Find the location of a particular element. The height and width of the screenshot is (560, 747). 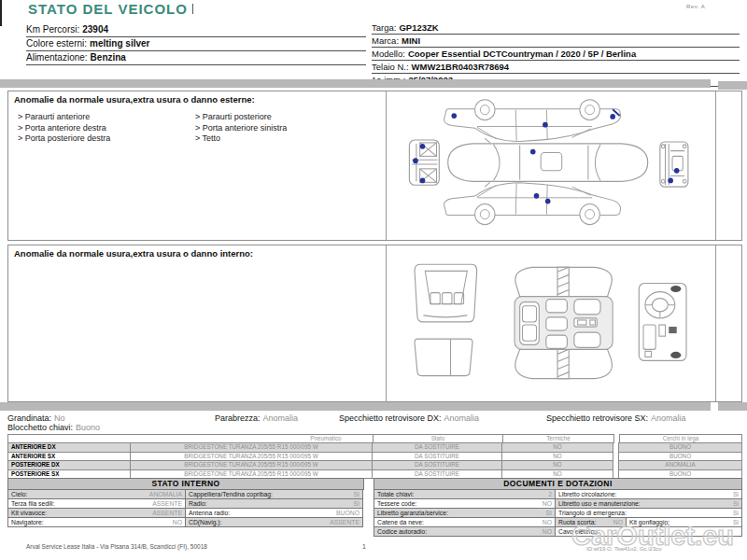

car-exterior-views is located at coordinates (551, 166).